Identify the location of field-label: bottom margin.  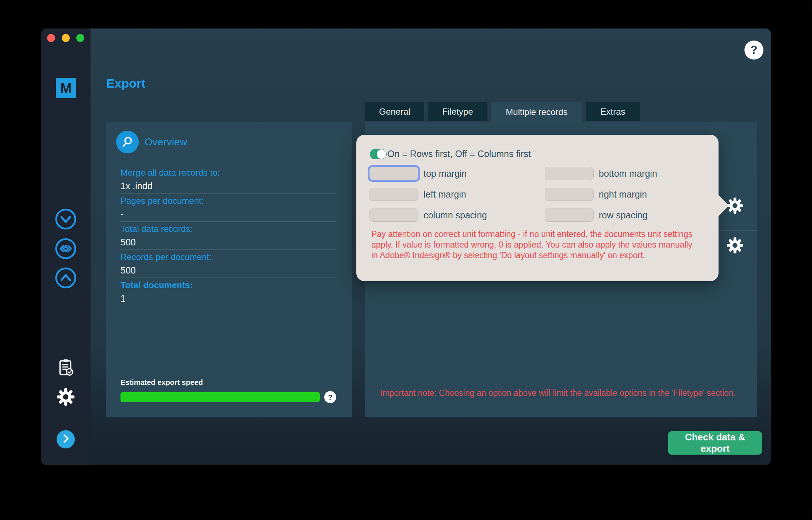
(628, 174).